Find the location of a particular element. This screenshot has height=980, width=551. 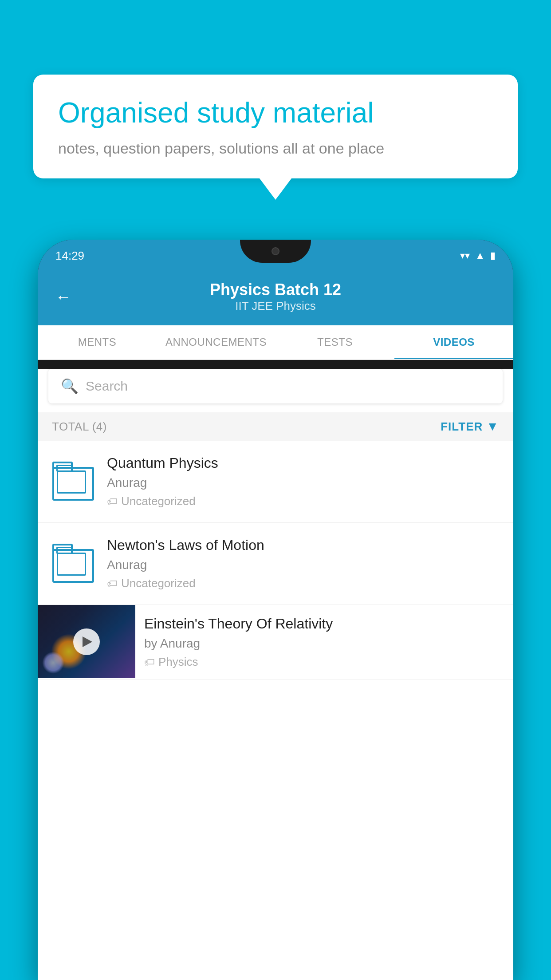

list-header: TOTAL (4) FILTER ▼ is located at coordinates (276, 427).